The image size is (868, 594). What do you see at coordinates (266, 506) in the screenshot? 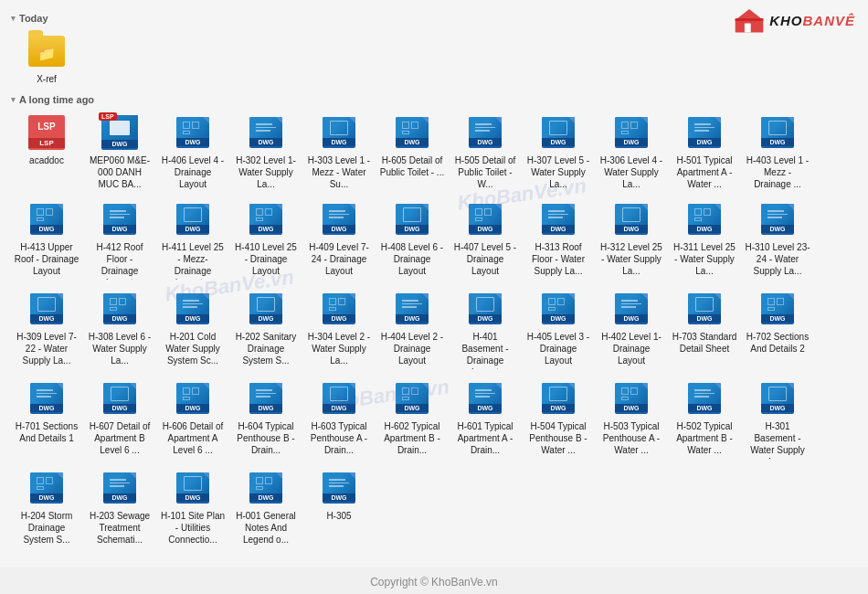
I see `file-item-h001: DWG H-001 General Notes And Legend o...` at bounding box center [266, 506].